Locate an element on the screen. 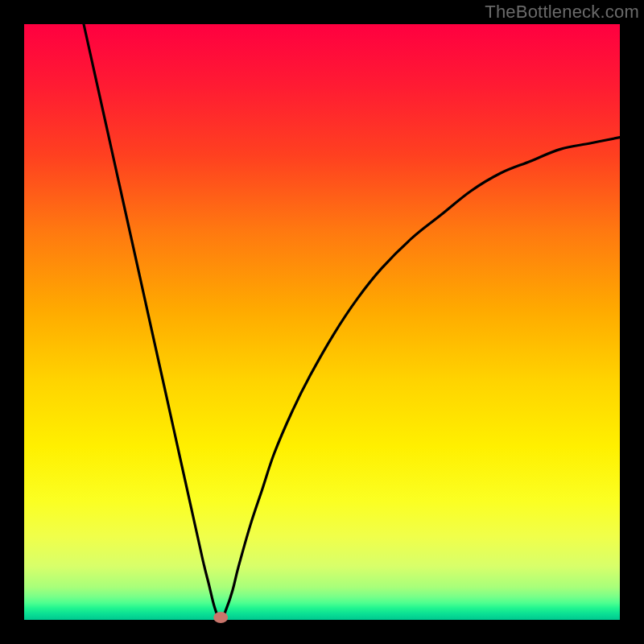 The width and height of the screenshot is (644, 644). min-point-marker is located at coordinates (221, 617).